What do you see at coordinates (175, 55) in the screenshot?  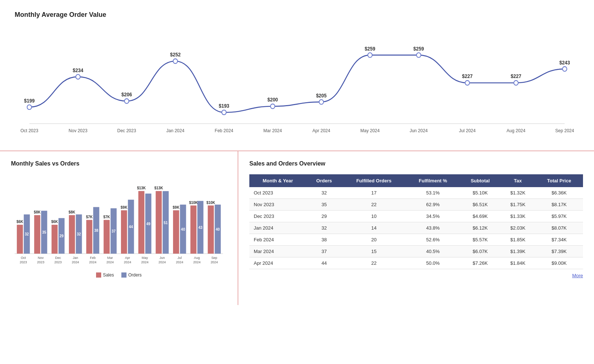 I see `svg-text: $252` at bounding box center [175, 55].